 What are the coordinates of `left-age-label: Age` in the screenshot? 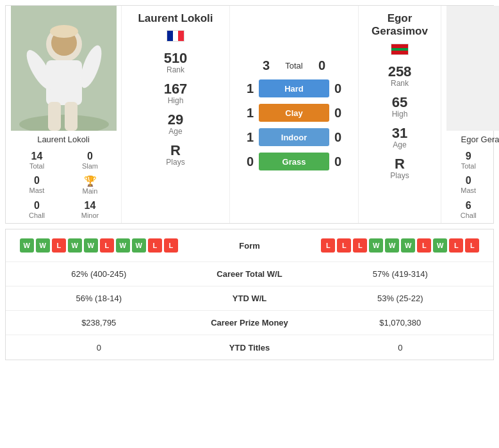 It's located at (176, 131).